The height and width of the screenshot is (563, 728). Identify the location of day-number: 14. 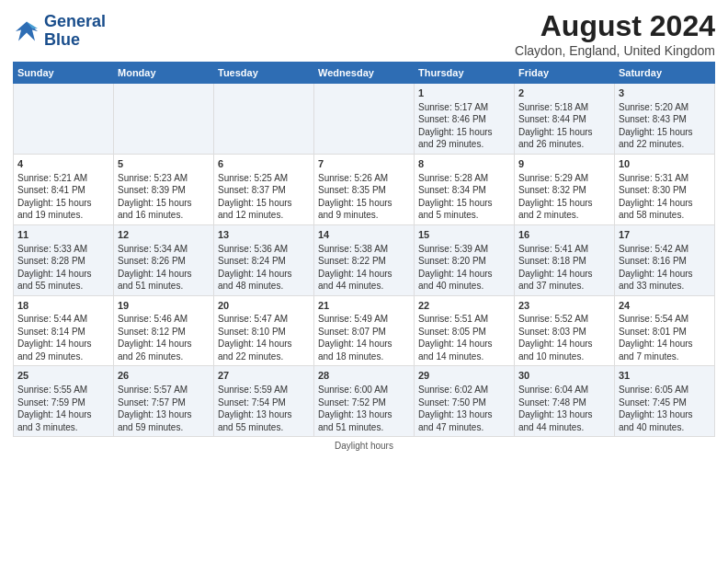
(364, 236).